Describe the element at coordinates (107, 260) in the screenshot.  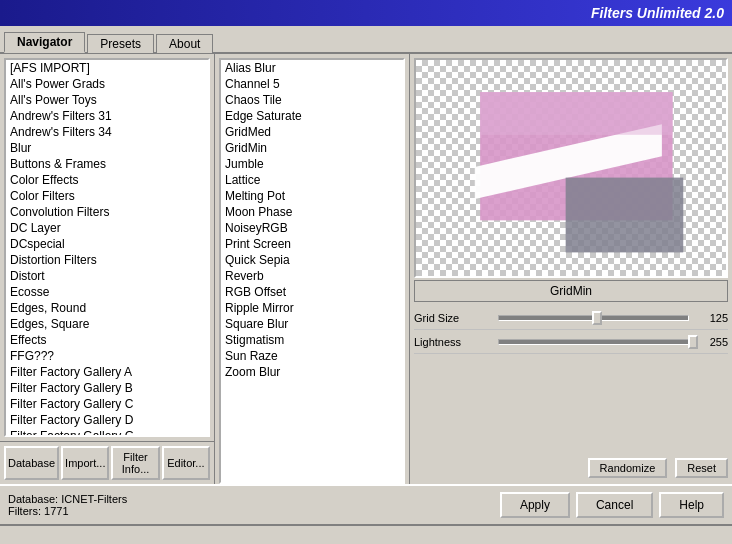
I see `category-item: Distortion Filters` at that location.